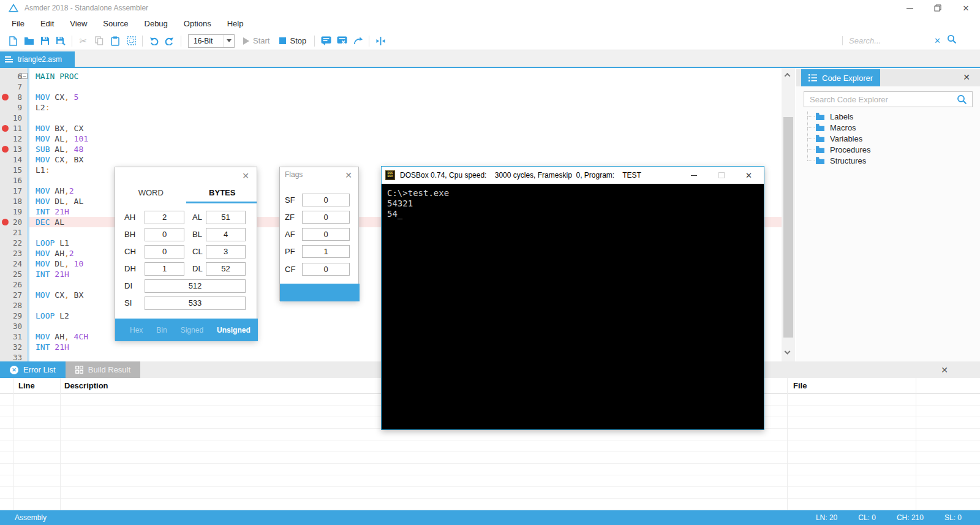 Image resolution: width=980 pixels, height=525 pixels. I want to click on editor-scrollbar, so click(788, 214).